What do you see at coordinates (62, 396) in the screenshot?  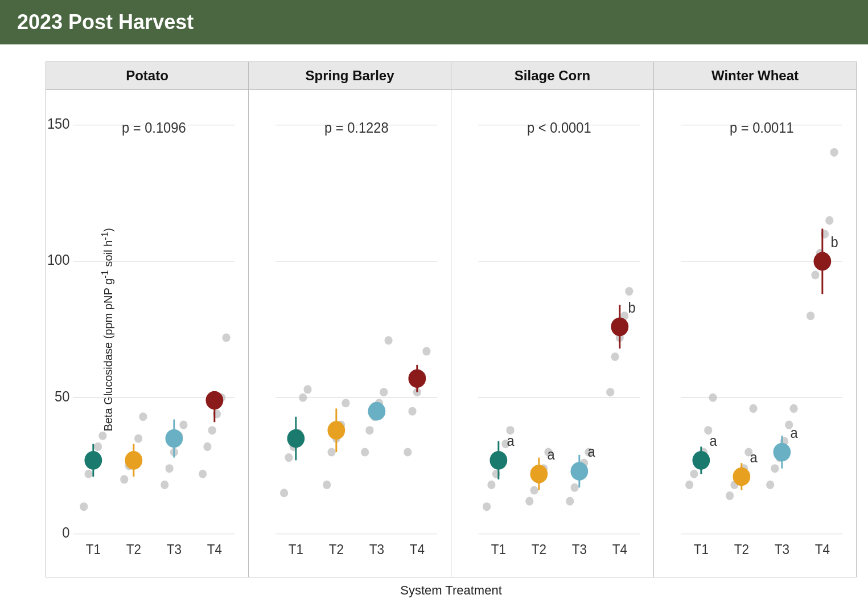 I see `svg-text: 50` at bounding box center [62, 396].